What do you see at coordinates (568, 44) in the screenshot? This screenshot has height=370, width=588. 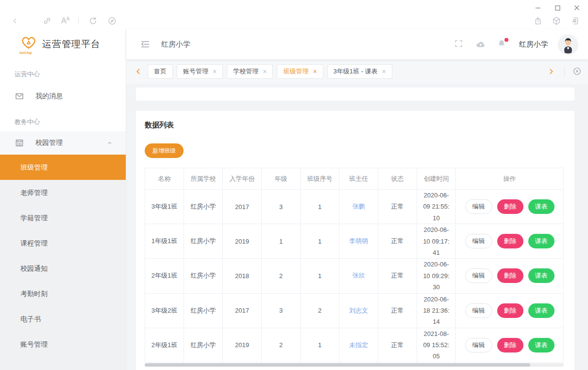 I see `avatar` at bounding box center [568, 44].